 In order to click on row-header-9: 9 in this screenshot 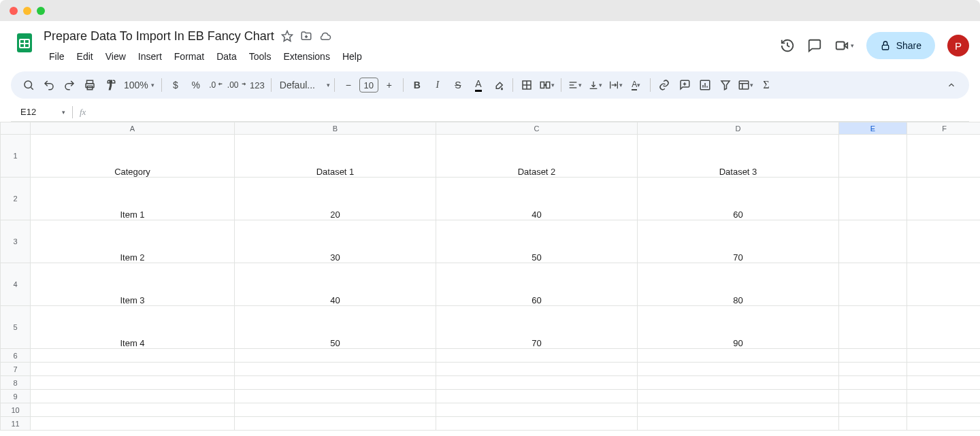, I will do `click(16, 397)`.